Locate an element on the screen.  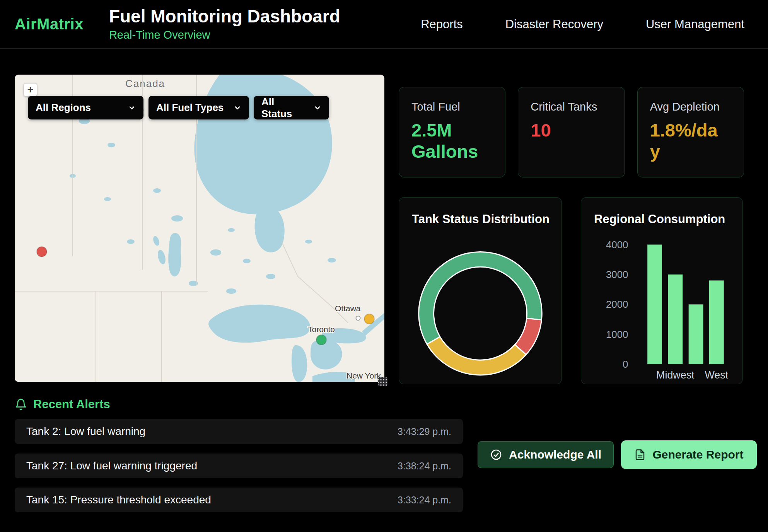
svg-text: 0 is located at coordinates (625, 364).